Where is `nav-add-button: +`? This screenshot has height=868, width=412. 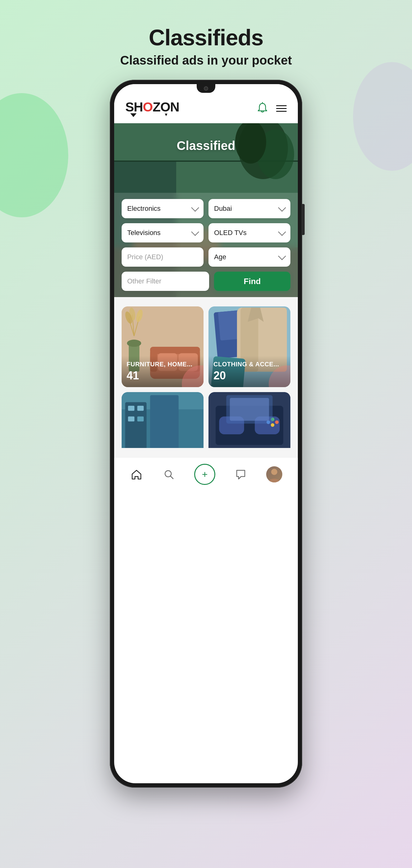 nav-add-button: + is located at coordinates (205, 474).